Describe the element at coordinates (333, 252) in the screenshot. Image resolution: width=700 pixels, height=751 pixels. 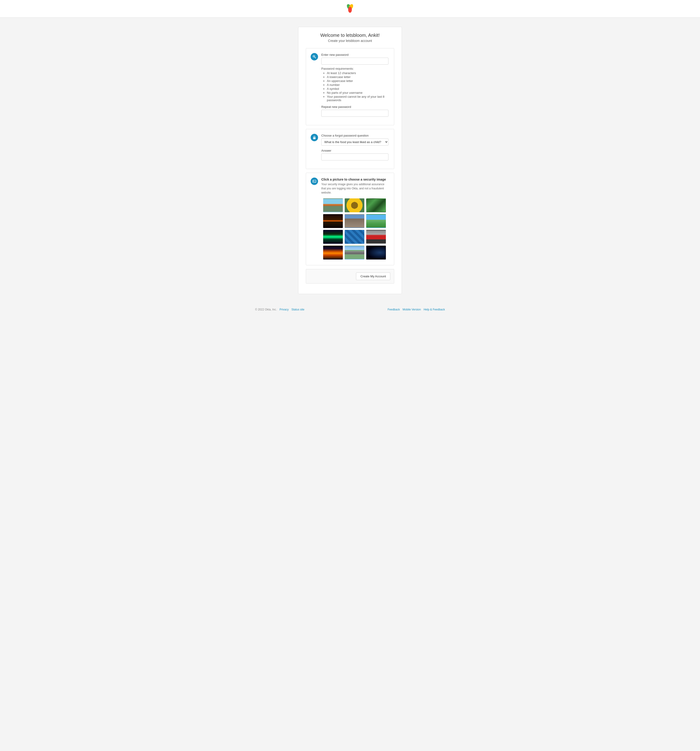
I see `security-image-sunset` at that location.